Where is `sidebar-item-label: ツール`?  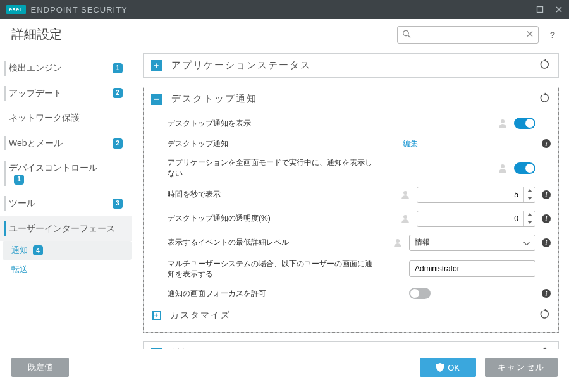 sidebar-item-label: ツール is located at coordinates (58, 204).